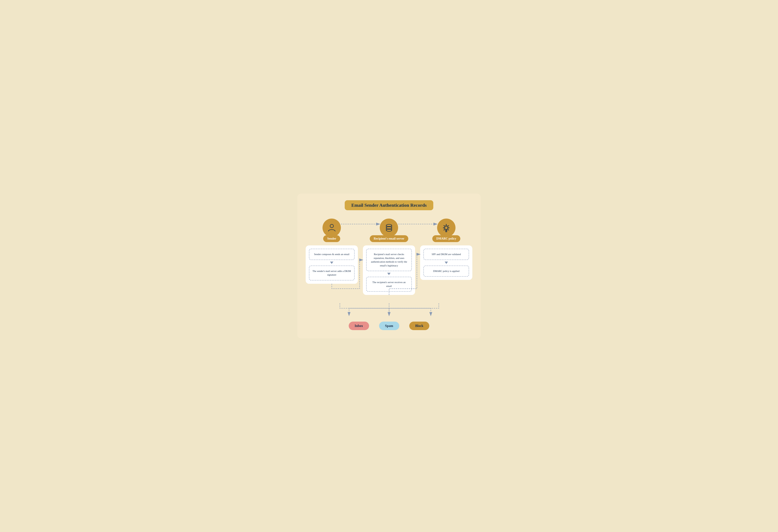 The width and height of the screenshot is (778, 532). What do you see at coordinates (446, 239) in the screenshot?
I see `dmarc-label-pill: DMARC policy` at bounding box center [446, 239].